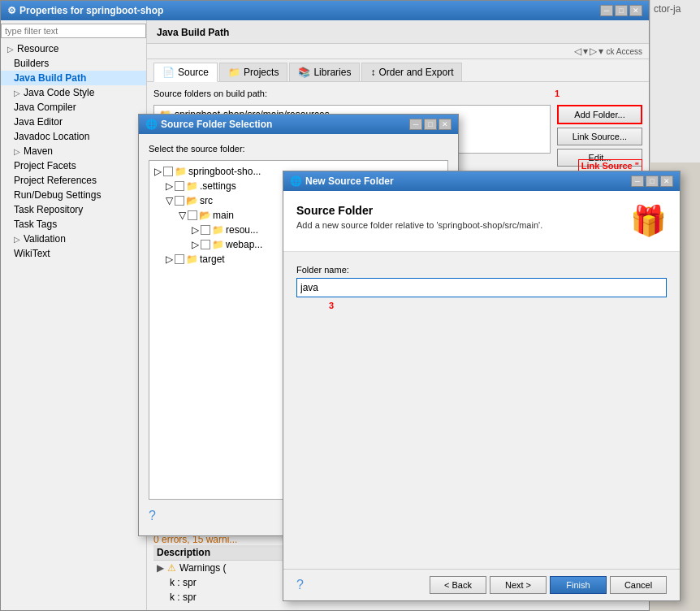  Describe the element at coordinates (192, 215) in the screenshot. I see `main-checkbox` at that location.